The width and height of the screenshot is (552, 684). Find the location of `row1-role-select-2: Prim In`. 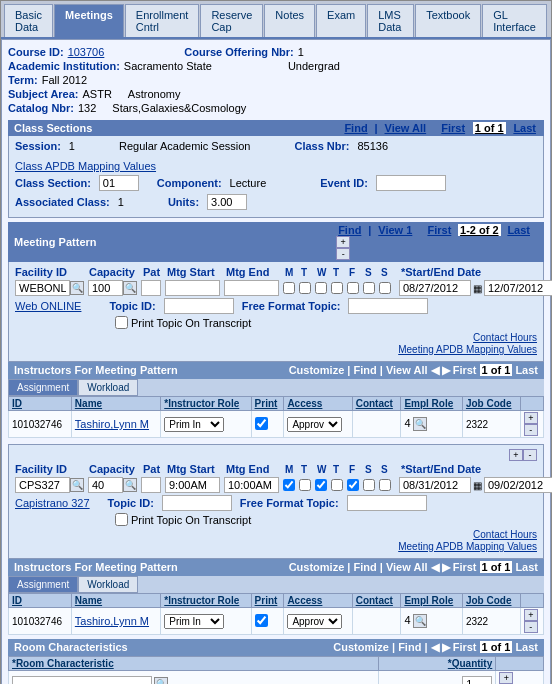

row1-role-select-2: Prim In is located at coordinates (194, 622).